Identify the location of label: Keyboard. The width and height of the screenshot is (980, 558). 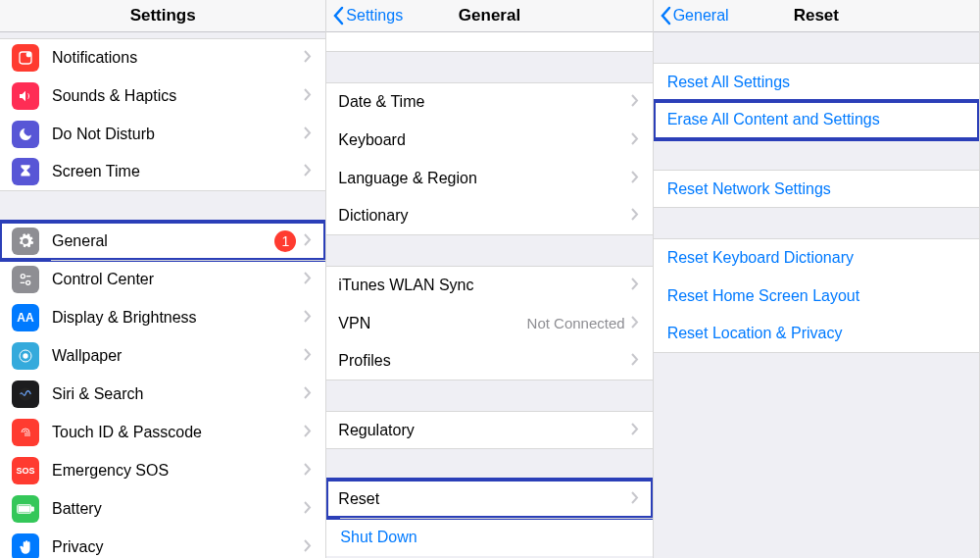
(484, 140).